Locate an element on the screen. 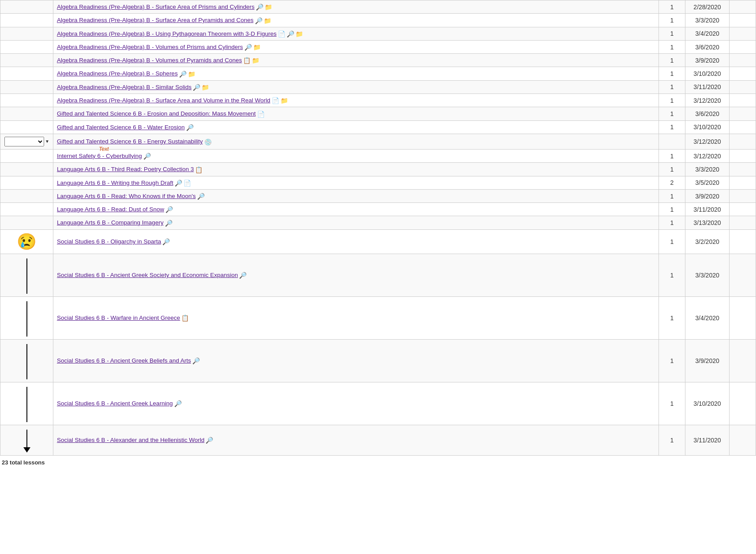  lesson-link: Social Studies 6 B - Alexander and the H… is located at coordinates (131, 440).